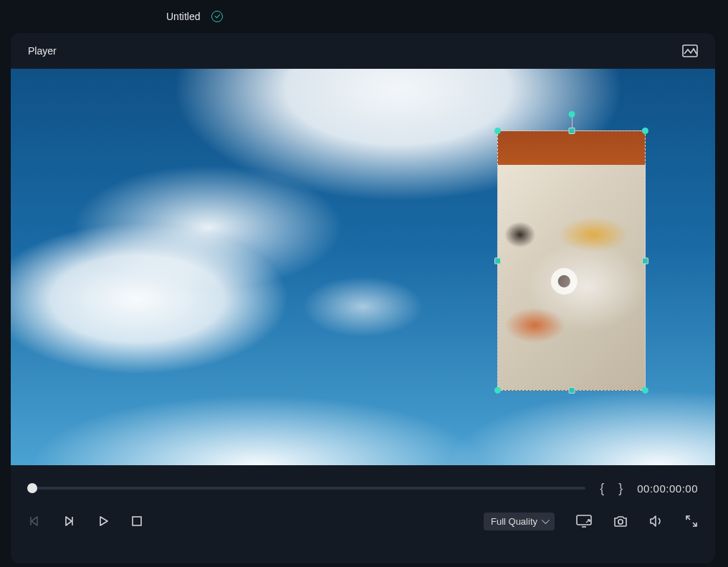 The image size is (728, 567). Describe the element at coordinates (363, 51) in the screenshot. I see `player-header: Player` at that location.